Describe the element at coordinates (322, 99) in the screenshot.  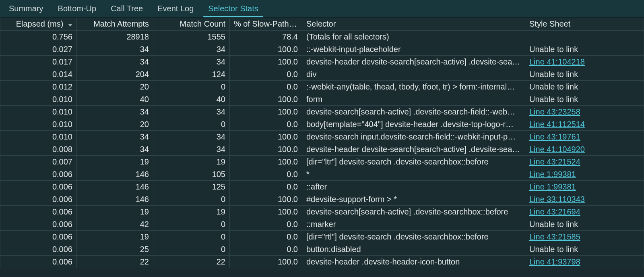
I see `table-row: 0.0104040100.0formUnable to link` at that location.